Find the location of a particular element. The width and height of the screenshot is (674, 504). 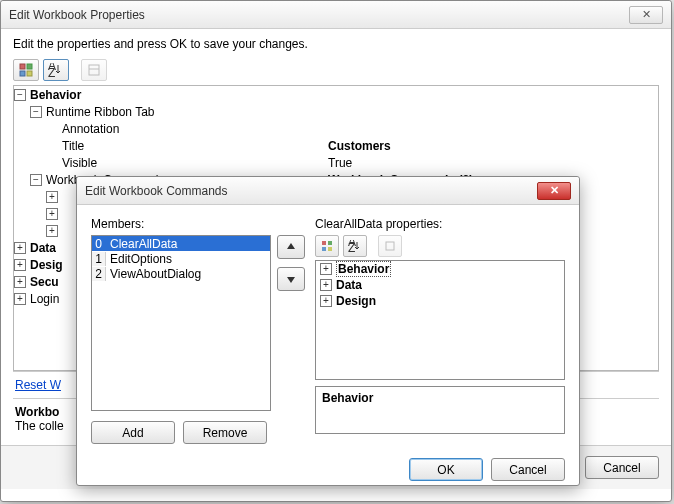

prop-annotation: Annotation is located at coordinates (90, 129).